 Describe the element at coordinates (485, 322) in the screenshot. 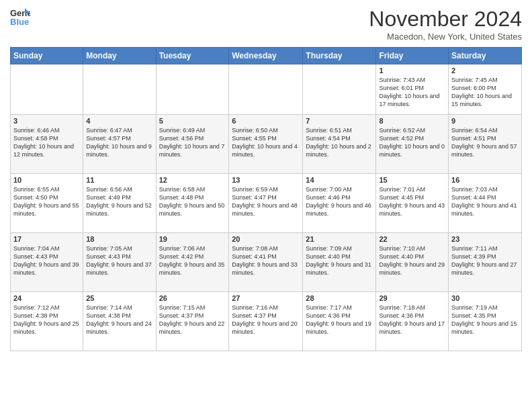

I see `calendar-cell-5-7: 30 Sunrise: 7:19 AMSunset: 4:35 PMDaylig…` at that location.